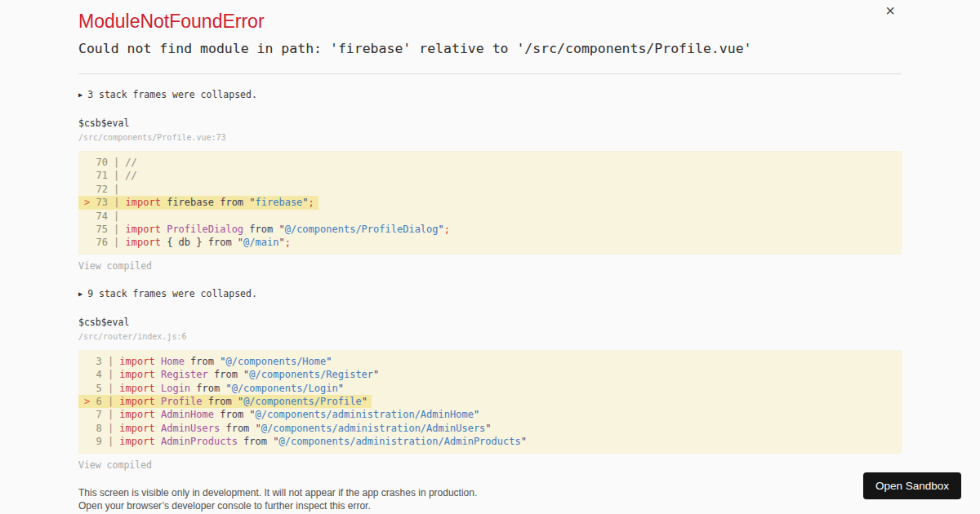 This screenshot has width=980, height=514. I want to click on stack-function-name-2: $csb$eval, so click(490, 323).